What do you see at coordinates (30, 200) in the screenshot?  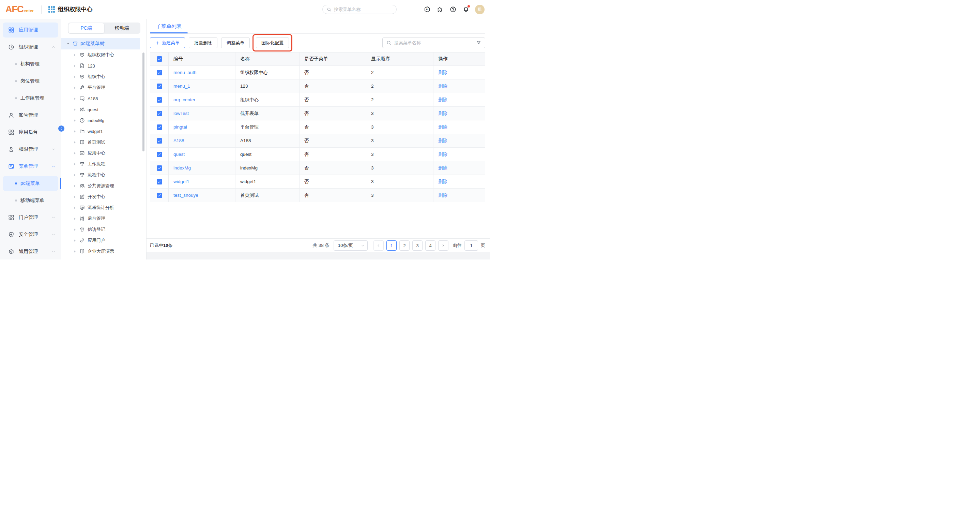 I see `sidebar-subitem: 移动端菜单` at bounding box center [30, 200].